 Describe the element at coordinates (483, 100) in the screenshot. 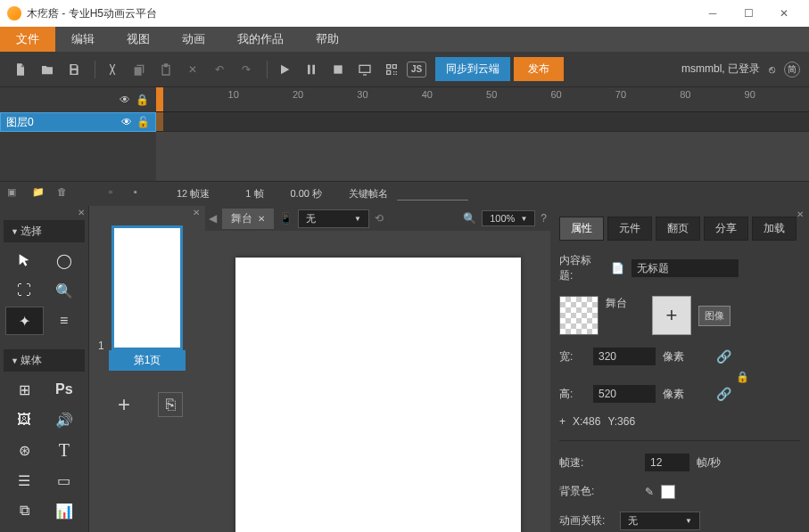

I see `timeline-ruler: 10 20 30 40 50 60 70 80 90` at that location.